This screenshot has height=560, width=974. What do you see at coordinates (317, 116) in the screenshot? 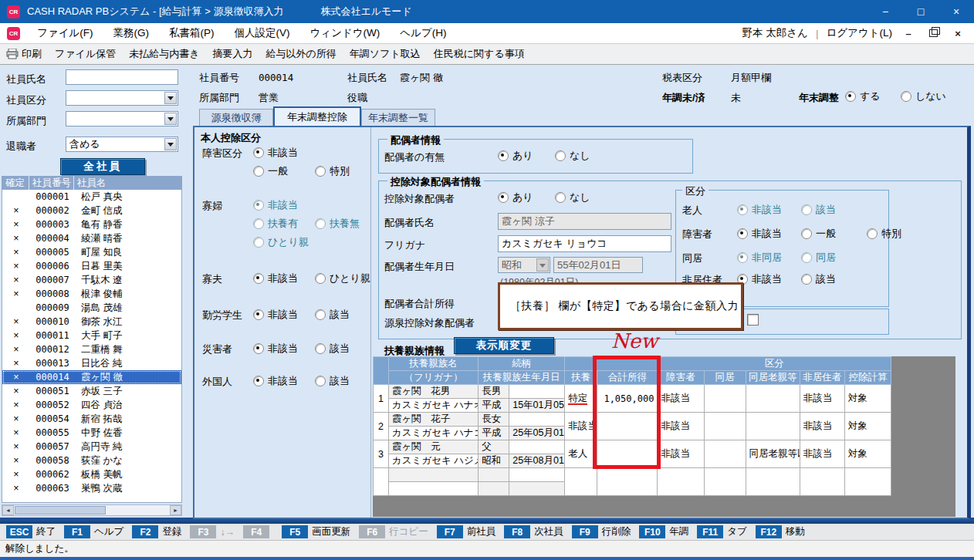
I see `tab-nencho-kojo: 年末調整控除` at bounding box center [317, 116].